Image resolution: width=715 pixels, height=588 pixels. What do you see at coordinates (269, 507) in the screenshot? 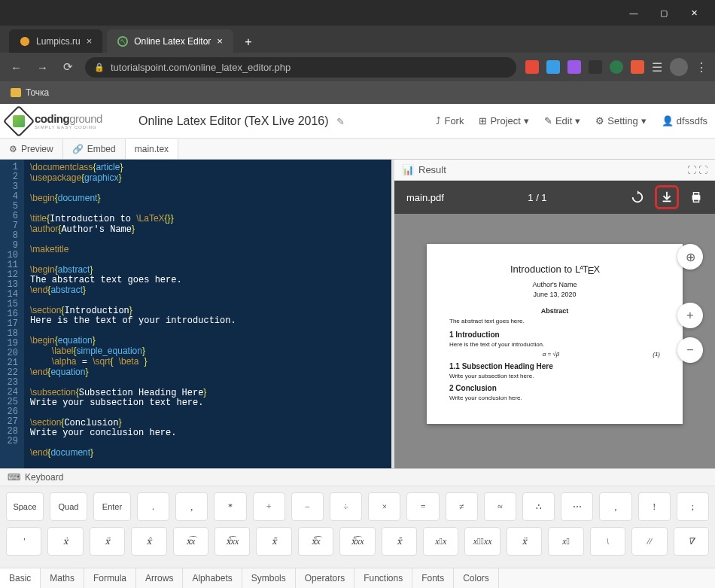
I see `kb-key: +` at bounding box center [269, 507].